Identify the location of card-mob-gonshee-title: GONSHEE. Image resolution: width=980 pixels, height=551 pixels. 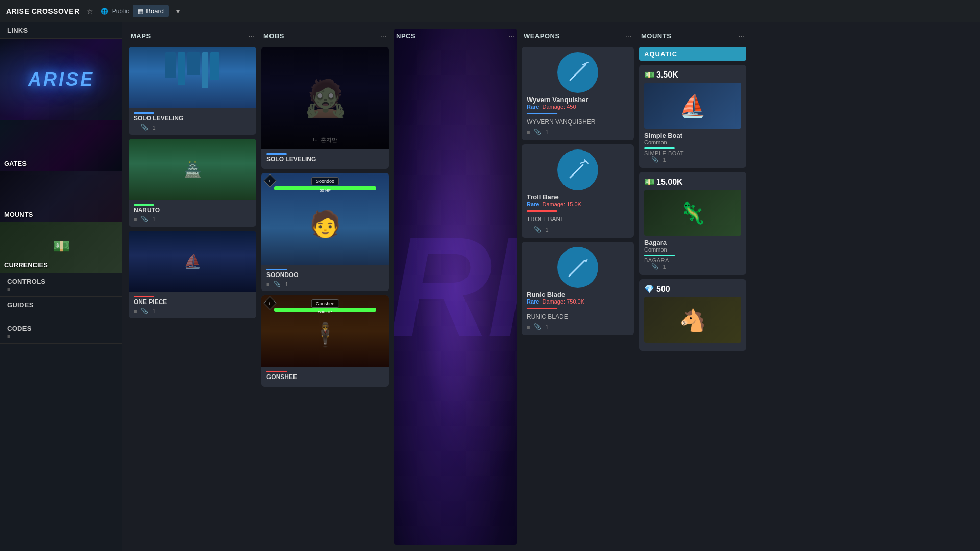
(325, 377).